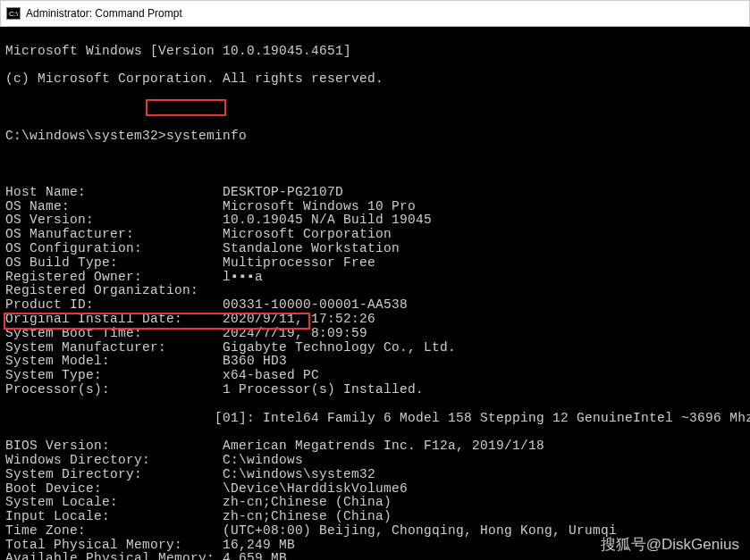 The image size is (750, 560). What do you see at coordinates (375, 461) in the screenshot?
I see `info-row: Windows Directory: C:\windows` at bounding box center [375, 461].